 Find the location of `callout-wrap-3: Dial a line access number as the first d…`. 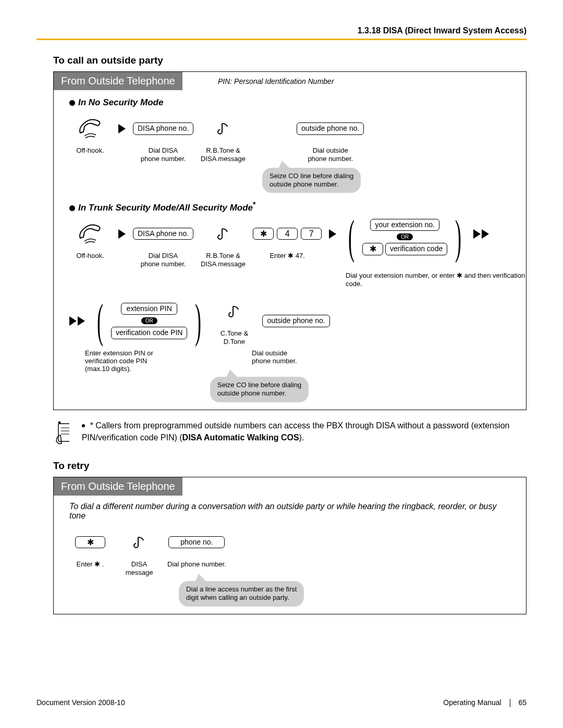

callout-wrap-3: Dial a line access number as the first d… is located at coordinates (352, 594).